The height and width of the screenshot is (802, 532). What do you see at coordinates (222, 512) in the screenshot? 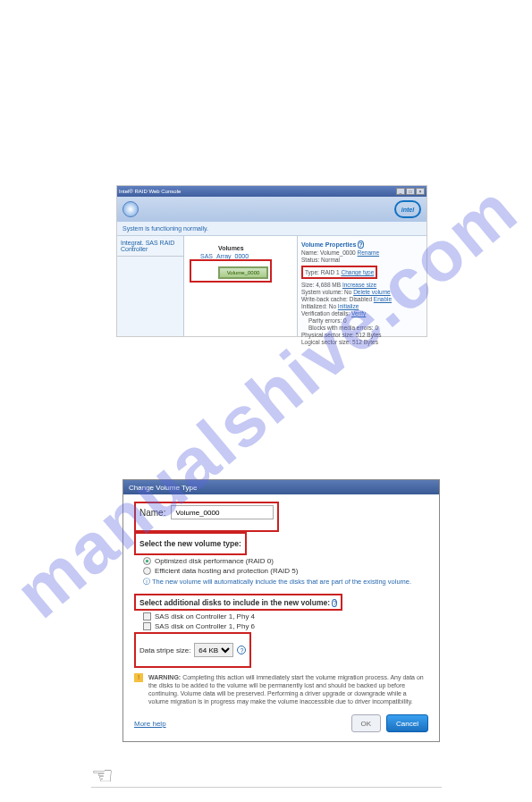
I see `volume-name-input` at bounding box center [222, 512].